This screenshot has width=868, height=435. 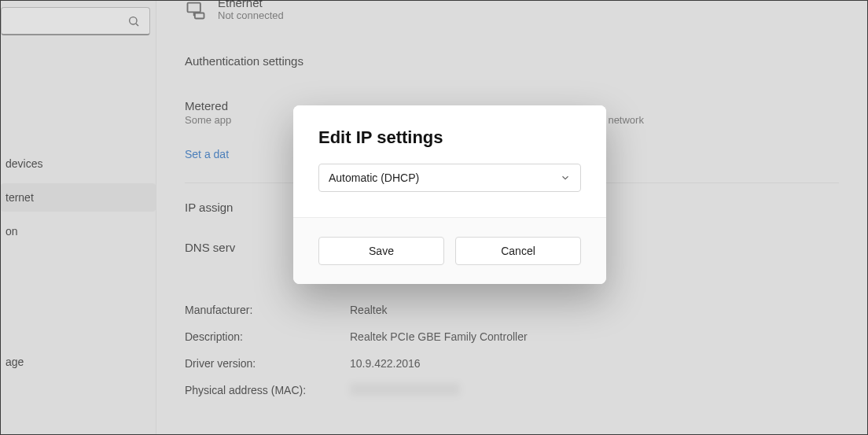 What do you see at coordinates (450, 161) in the screenshot?
I see `dialog-body: Edit IP settings Automatic (DHCP)` at bounding box center [450, 161].